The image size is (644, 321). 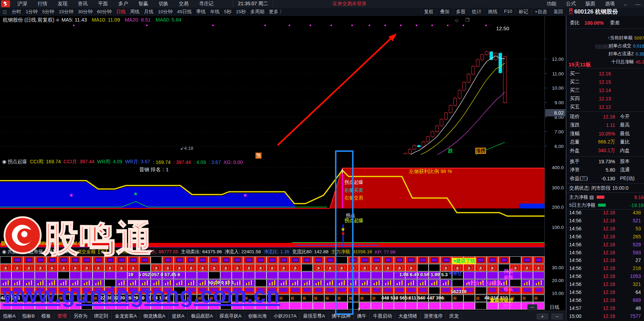 What do you see at coordinates (541, 12) in the screenshot?
I see `tool-+自选: +自选` at bounding box center [541, 12].